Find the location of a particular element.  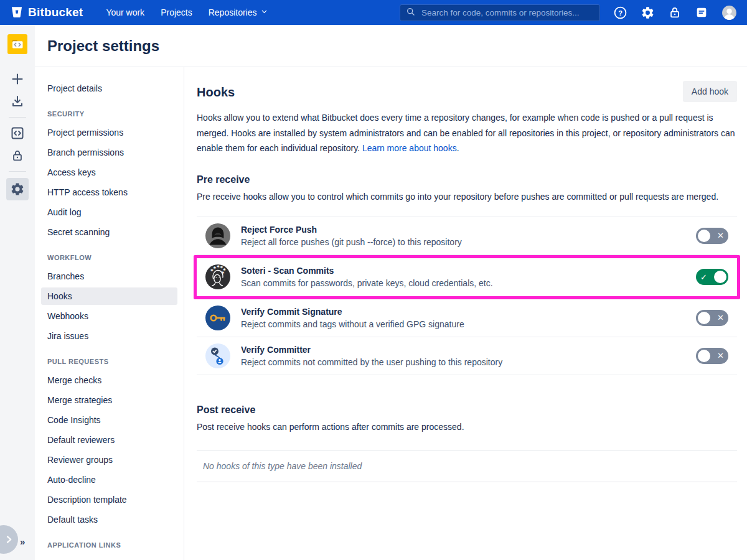

pre-receive-description: Pre receive hooks allow you to control w… is located at coordinates (467, 197).